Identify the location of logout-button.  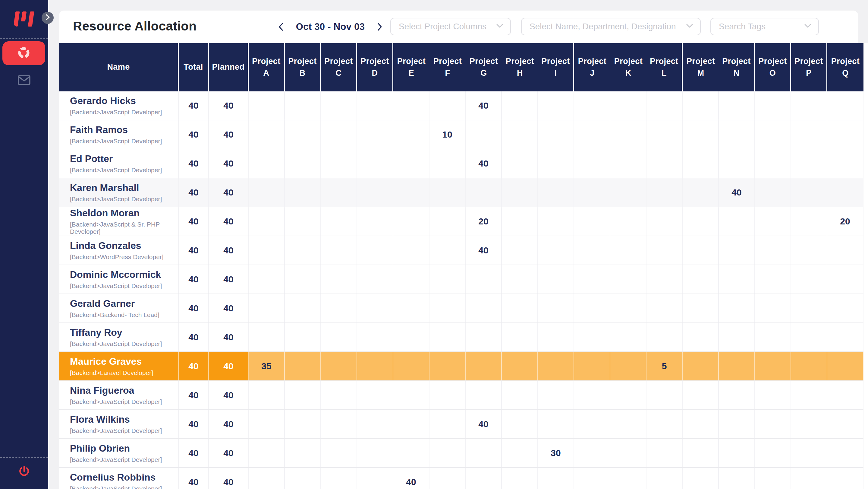
(24, 473).